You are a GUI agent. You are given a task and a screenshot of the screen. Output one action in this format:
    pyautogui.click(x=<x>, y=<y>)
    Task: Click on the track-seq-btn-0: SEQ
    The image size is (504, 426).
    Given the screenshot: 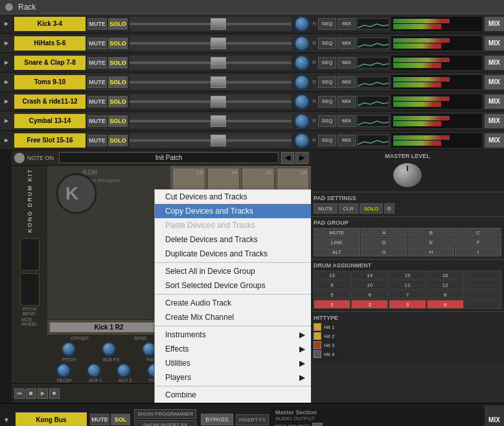 What is the action you would take?
    pyautogui.click(x=327, y=24)
    